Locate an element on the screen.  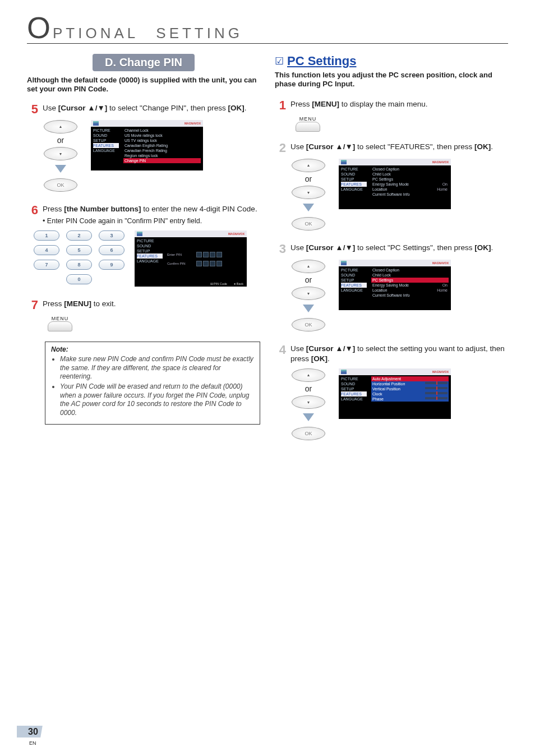
step-6-number: 6 is located at coordinates (33, 215).